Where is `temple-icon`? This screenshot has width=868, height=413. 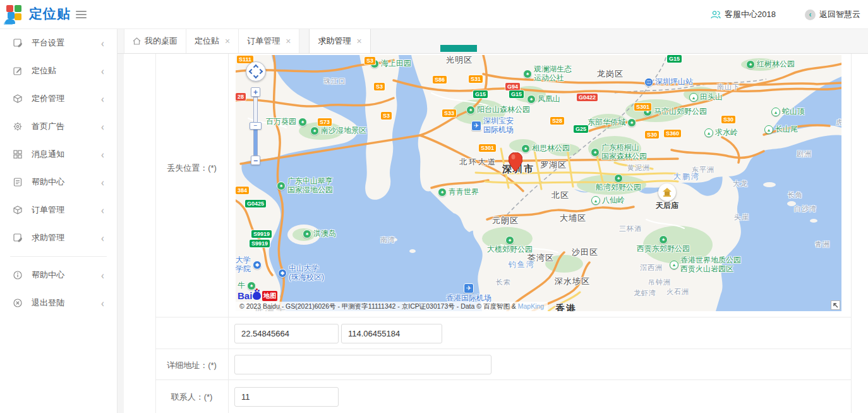 temple-icon is located at coordinates (667, 192).